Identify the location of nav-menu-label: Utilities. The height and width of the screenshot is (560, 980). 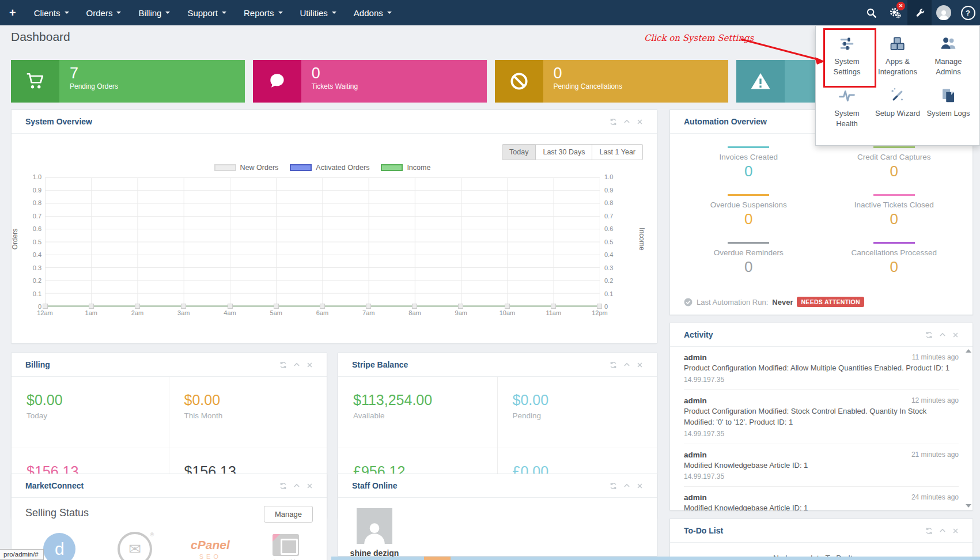
(314, 13).